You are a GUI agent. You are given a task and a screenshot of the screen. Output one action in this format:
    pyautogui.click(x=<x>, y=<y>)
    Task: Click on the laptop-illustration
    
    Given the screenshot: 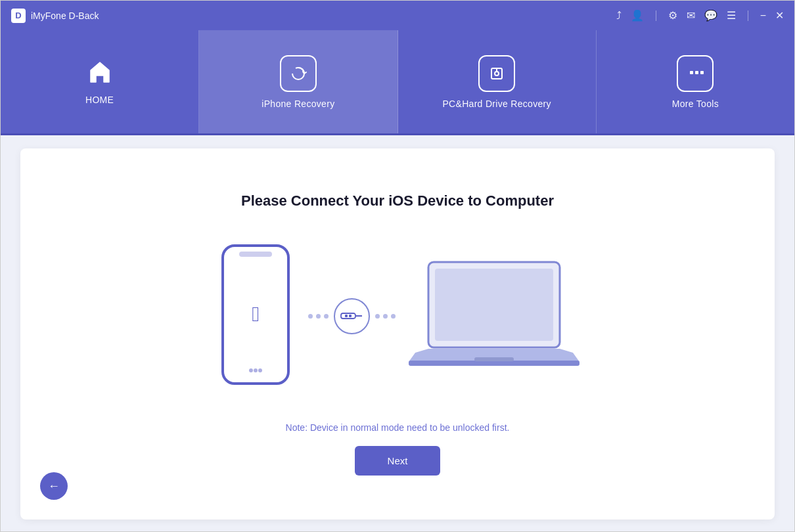 What is the action you would take?
    pyautogui.click(x=494, y=316)
    